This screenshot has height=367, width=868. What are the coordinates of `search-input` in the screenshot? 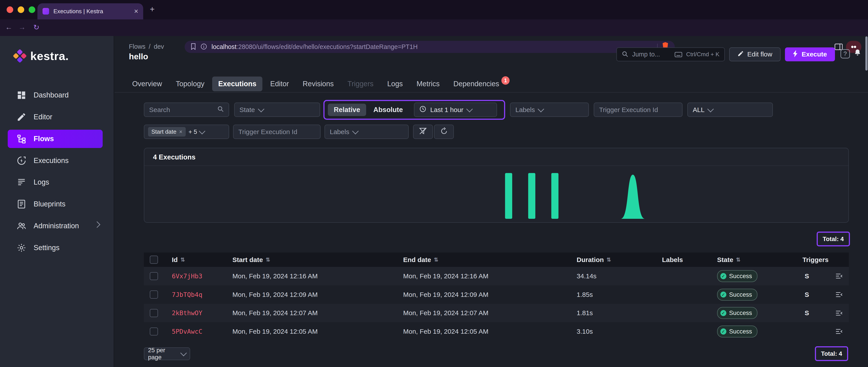 It's located at (181, 110).